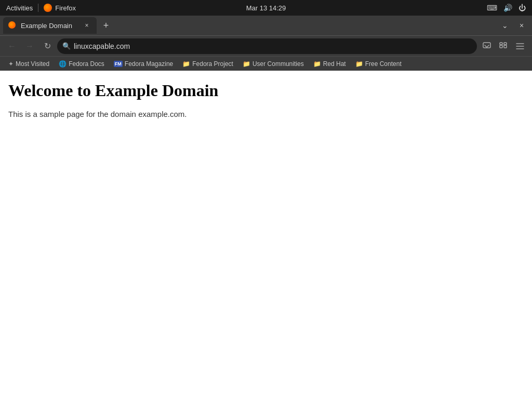  What do you see at coordinates (149, 64) in the screenshot?
I see `bookmark-fedora-magazine-label: Fedora Magazine` at bounding box center [149, 64].